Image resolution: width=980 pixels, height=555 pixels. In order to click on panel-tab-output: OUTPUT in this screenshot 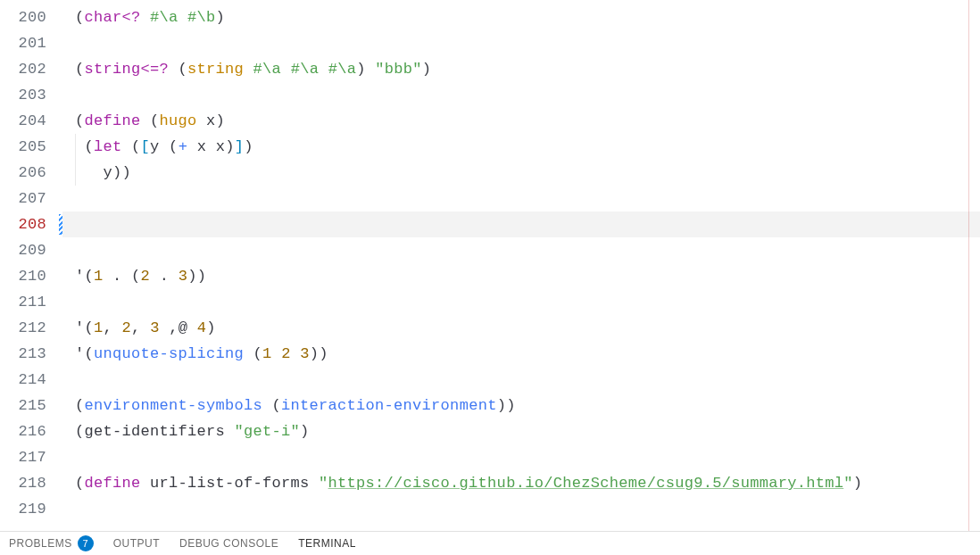, I will do `click(137, 543)`.